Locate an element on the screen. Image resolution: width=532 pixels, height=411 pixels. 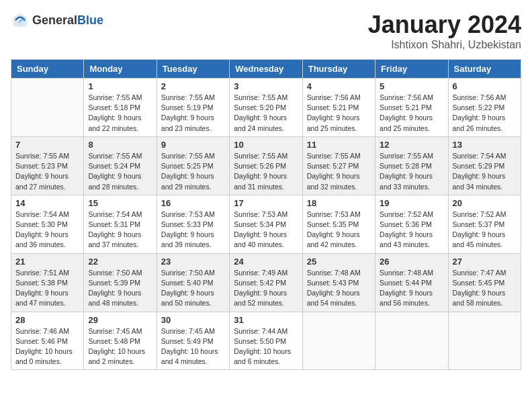
calendar-cell: 19 Sunrise: 7:52 AMSunset: 5:36 PMDaylig… is located at coordinates (412, 224).